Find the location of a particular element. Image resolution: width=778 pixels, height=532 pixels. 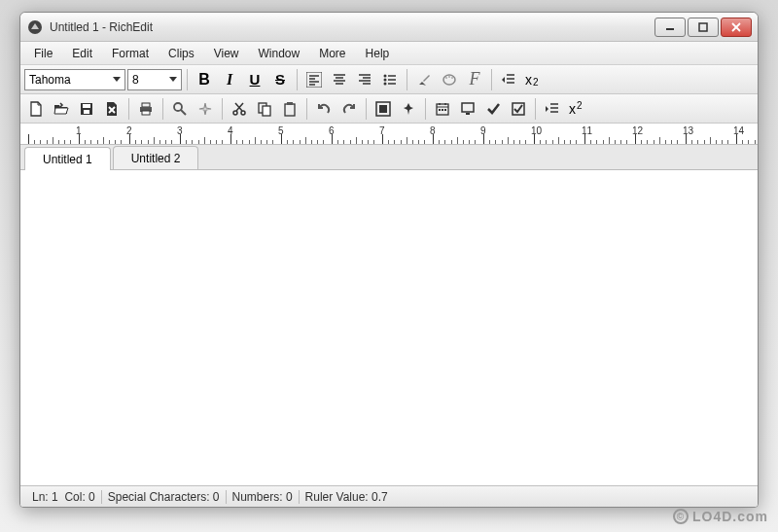

clear-button is located at coordinates (205, 109).